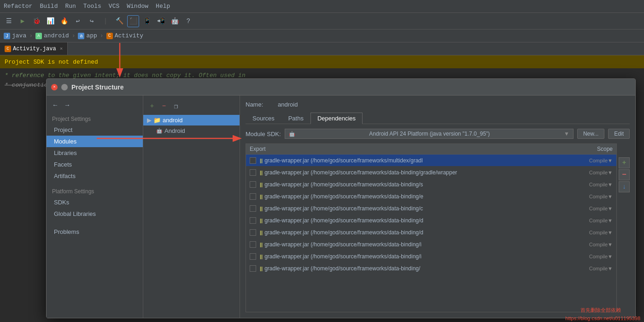 The width and height of the screenshot is (644, 322). What do you see at coordinates (53, 36) in the screenshot?
I see `breadcrumb-android: A android` at bounding box center [53, 36].